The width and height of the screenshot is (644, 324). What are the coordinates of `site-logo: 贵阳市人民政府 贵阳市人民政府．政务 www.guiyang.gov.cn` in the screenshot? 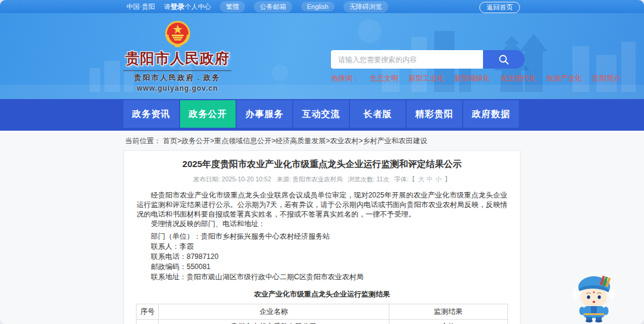 It's located at (178, 56).